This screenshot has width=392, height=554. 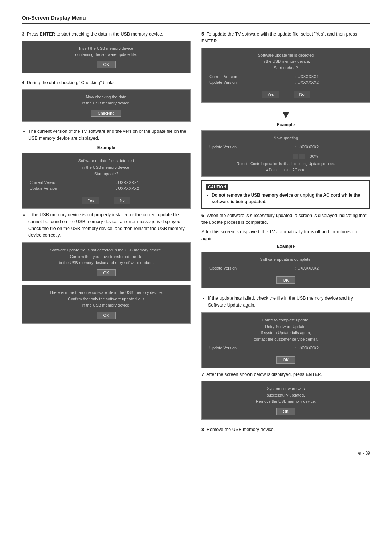 What do you see at coordinates (209, 41) in the screenshot?
I see `step5-bold: ENTER` at bounding box center [209, 41].